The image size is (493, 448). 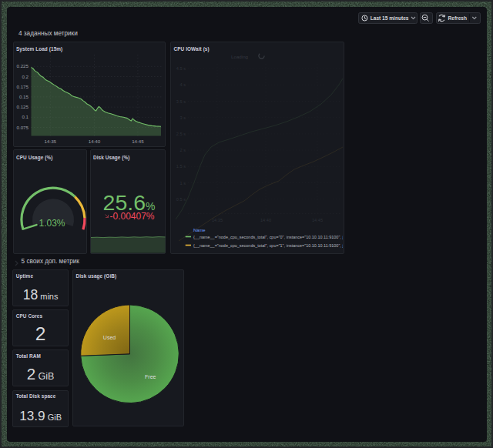 What do you see at coordinates (181, 199) in the screenshot?
I see `svg-text: 0.5 s` at bounding box center [181, 199].